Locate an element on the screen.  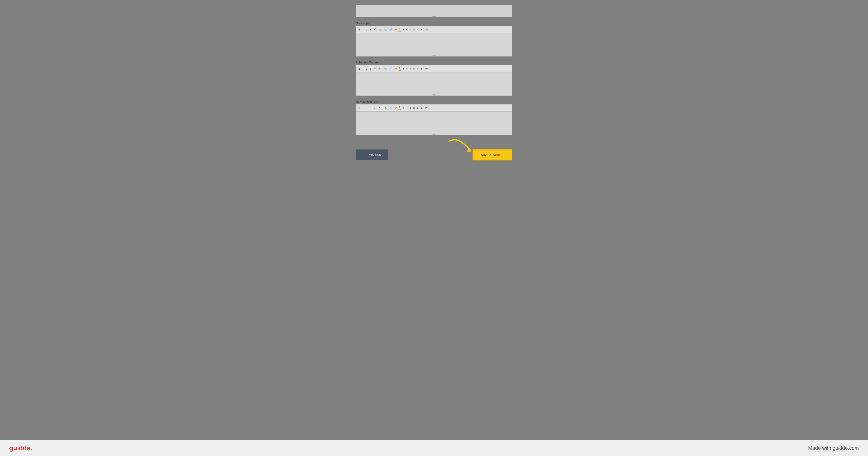
clip-btn-outline: 📎 is located at coordinates (385, 30).